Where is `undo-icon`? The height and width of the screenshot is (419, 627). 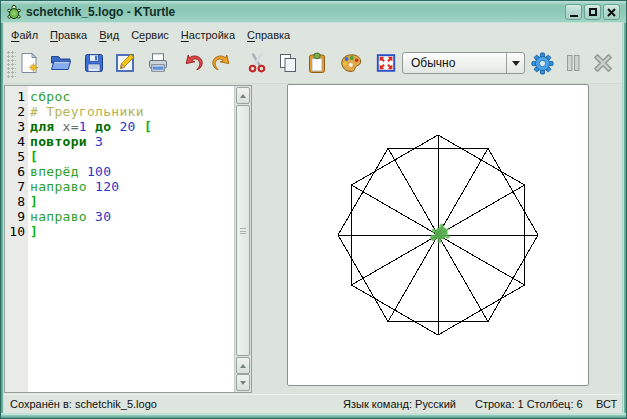
undo-icon is located at coordinates (193, 63).